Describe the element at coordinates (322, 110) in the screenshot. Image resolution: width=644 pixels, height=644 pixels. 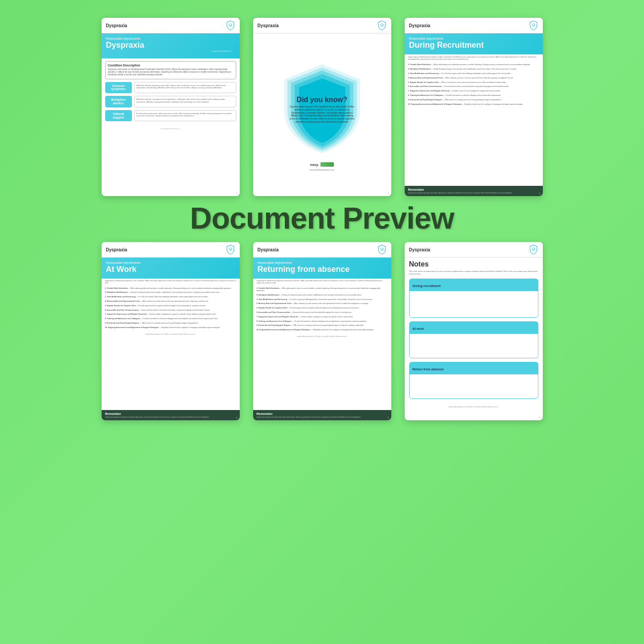
I see `did-you-know-text-container: Did you know? Dyspraxia affects around 5…` at that location.